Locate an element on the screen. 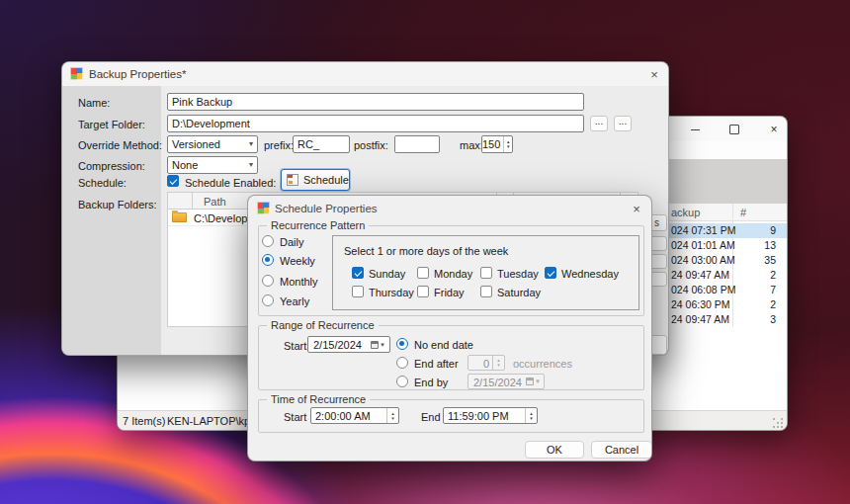 This screenshot has width=850, height=504. range-start-datepicker: 2/15/2024 ▾ is located at coordinates (349, 344).